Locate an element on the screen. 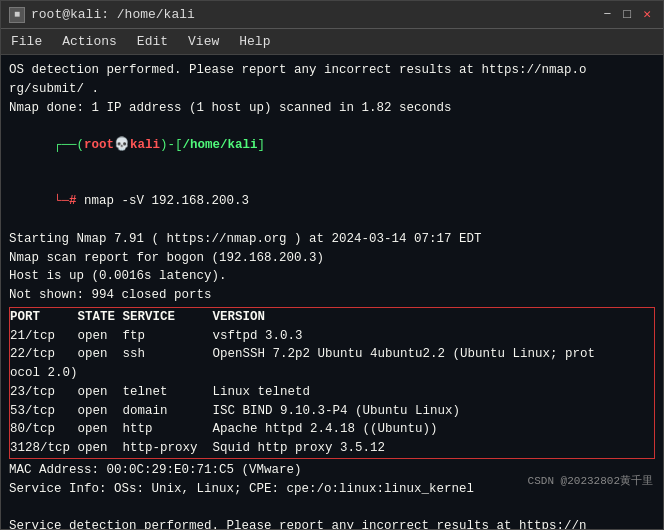  prompt-bracket: ┌──( is located at coordinates (69, 145).